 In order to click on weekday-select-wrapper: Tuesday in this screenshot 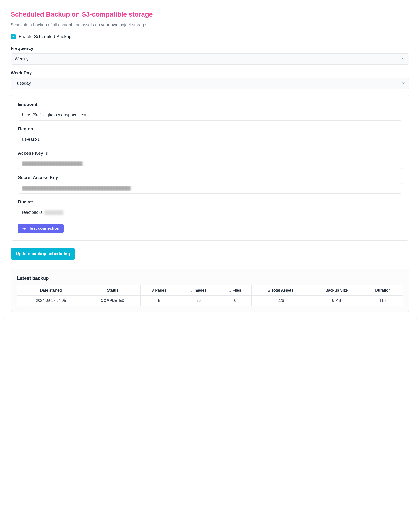, I will do `click(210, 83)`.